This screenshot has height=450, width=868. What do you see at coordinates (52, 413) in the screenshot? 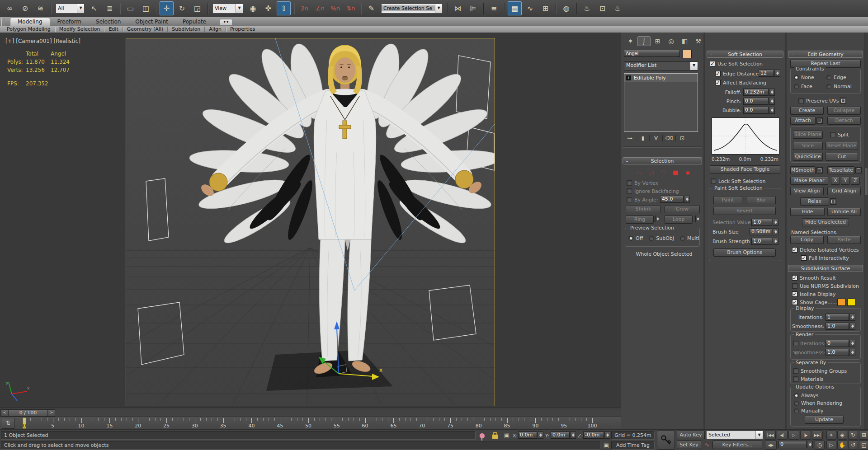
I see `next-frame-arrow: >` at bounding box center [52, 413].